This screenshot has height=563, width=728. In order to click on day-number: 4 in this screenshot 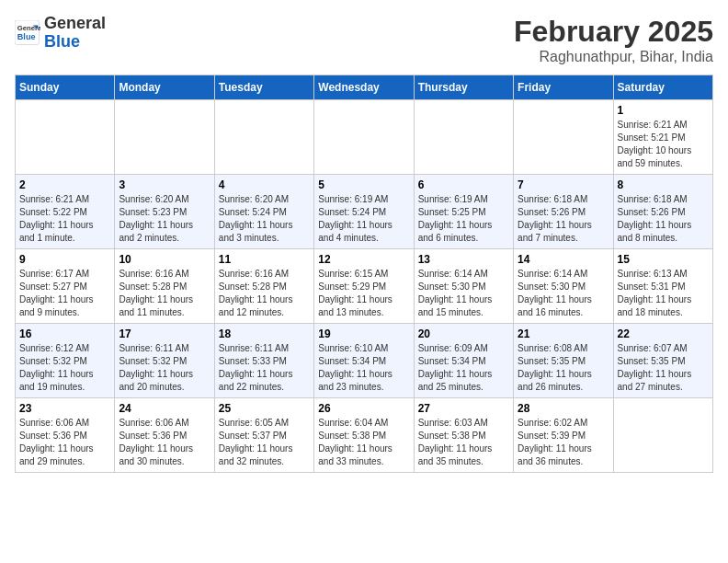, I will do `click(265, 185)`.